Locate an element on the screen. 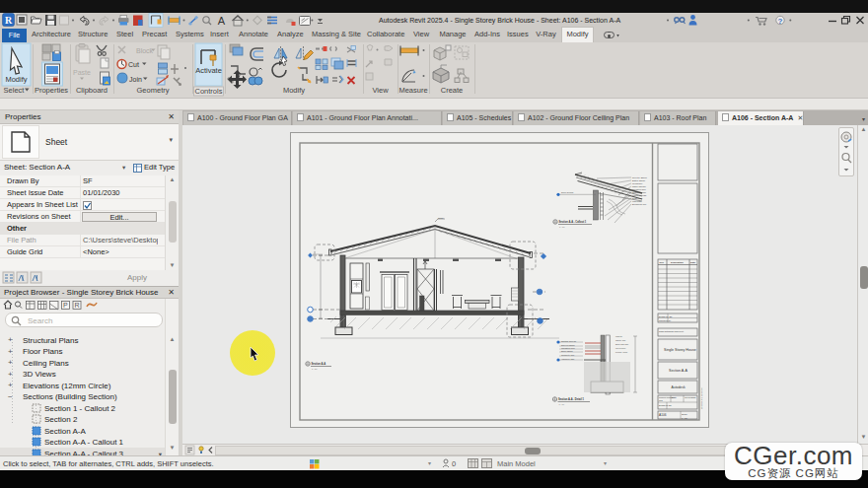 The image size is (868, 488). svg-text: Paste is located at coordinates (82, 73).